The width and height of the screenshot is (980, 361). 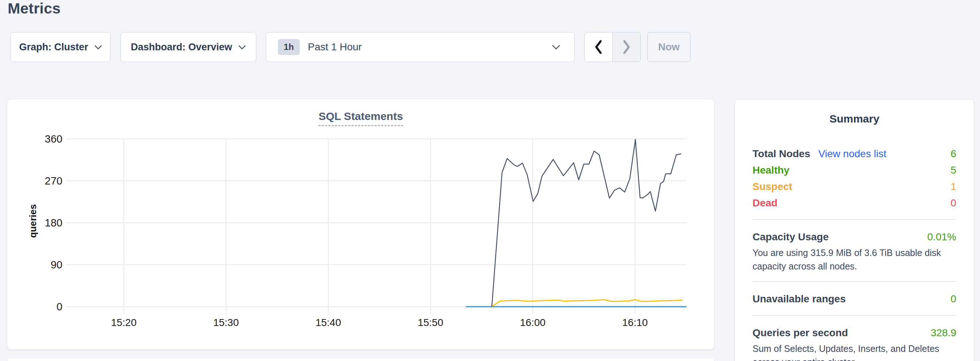 What do you see at coordinates (854, 260) in the screenshot?
I see `capacity-usage-description: You are using 315.9 MiB of 3.6 TiB usabl…` at bounding box center [854, 260].